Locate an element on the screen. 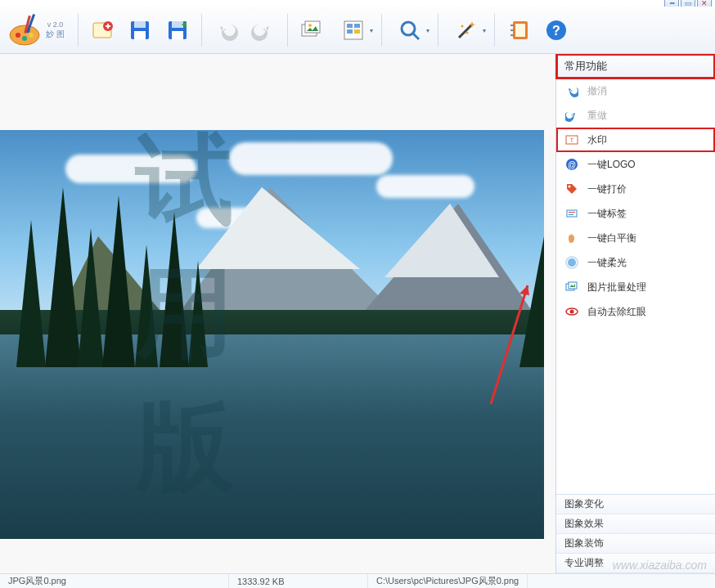 The height and width of the screenshot is (588, 715). panel-header-decorate: 图象装饰 is located at coordinates (636, 544).